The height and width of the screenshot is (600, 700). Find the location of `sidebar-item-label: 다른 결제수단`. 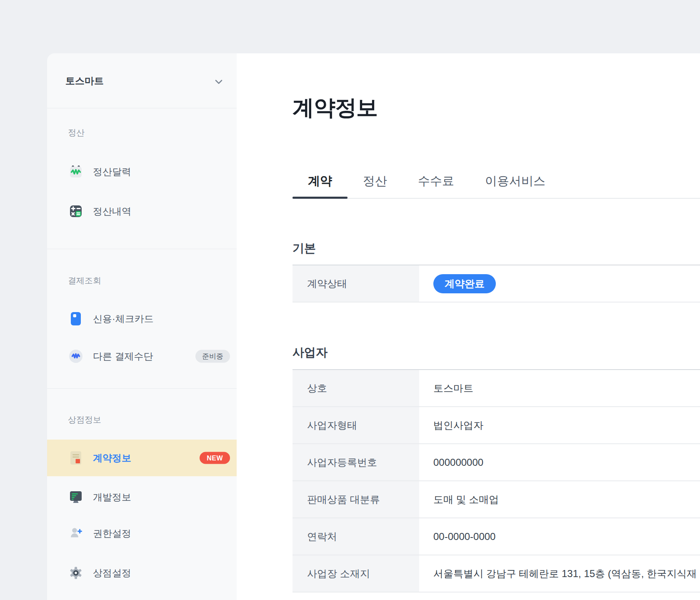

sidebar-item-label: 다른 결제수단 is located at coordinates (123, 357).